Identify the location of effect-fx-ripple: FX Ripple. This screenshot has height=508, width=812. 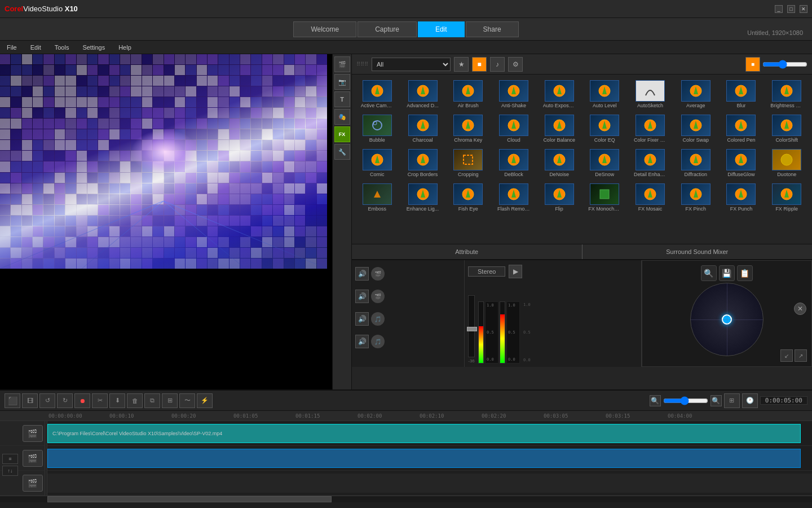
(787, 198).